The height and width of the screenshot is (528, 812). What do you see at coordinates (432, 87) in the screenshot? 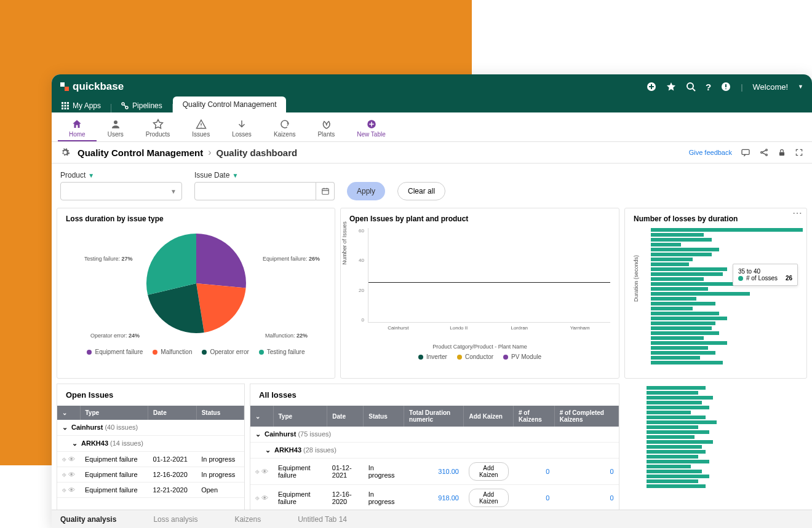
I see `topbar: quickbase ? | Welcome! ▼` at bounding box center [432, 87].